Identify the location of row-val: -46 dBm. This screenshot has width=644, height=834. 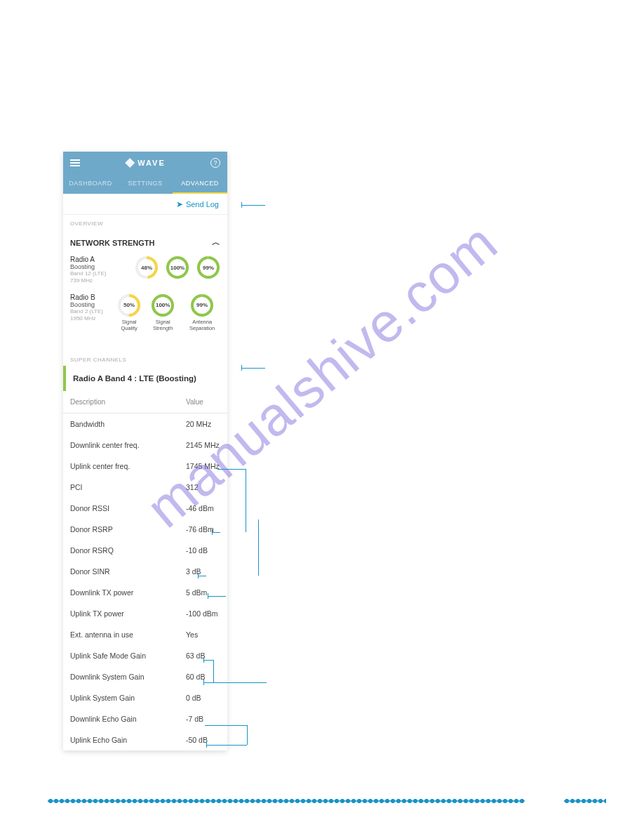
(203, 508).